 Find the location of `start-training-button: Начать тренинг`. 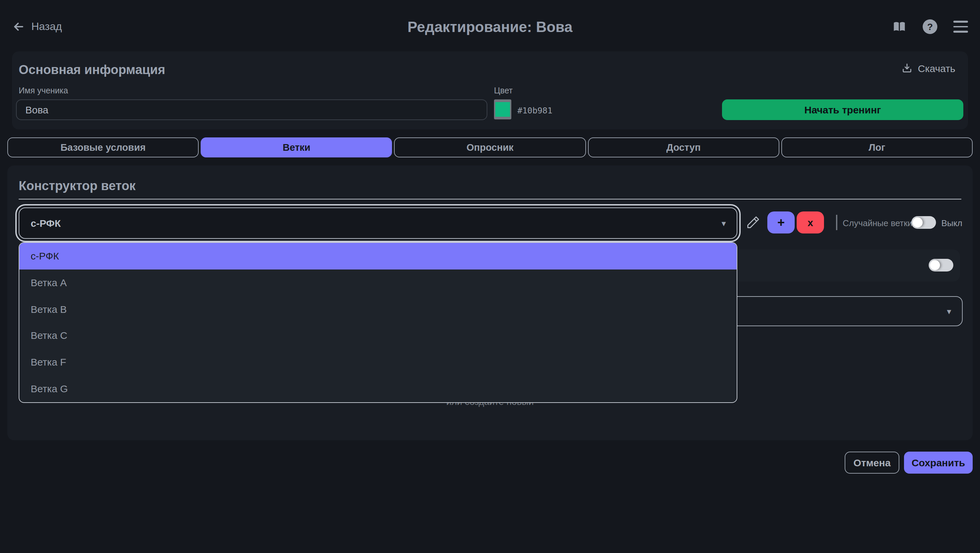

start-training-button: Начать тренинг is located at coordinates (843, 110).